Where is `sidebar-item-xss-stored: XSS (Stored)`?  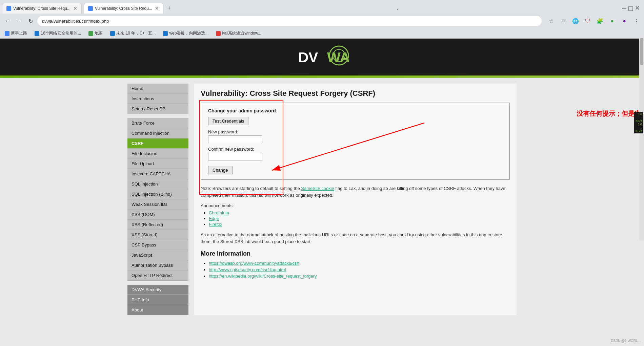 sidebar-item-xss-stored: XSS (Stored) is located at coordinates (158, 235).